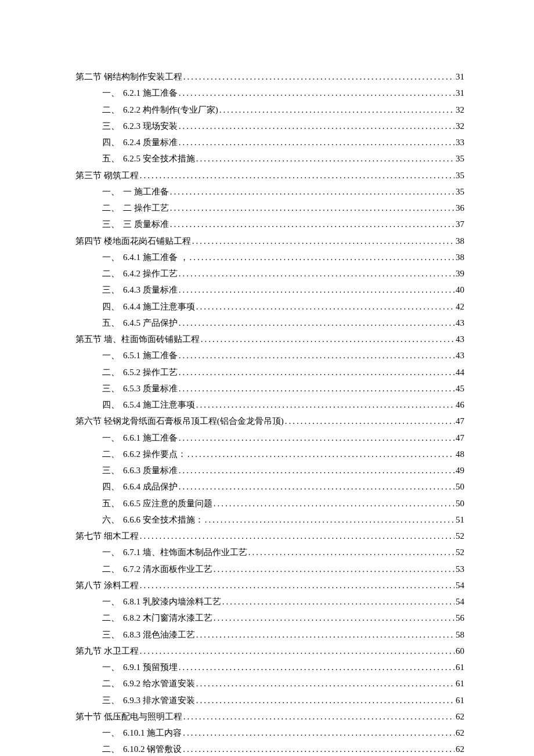  What do you see at coordinates (149, 159) in the screenshot?
I see `toc-entry-label: 五、6.2.5 安全技术措施` at bounding box center [149, 159].